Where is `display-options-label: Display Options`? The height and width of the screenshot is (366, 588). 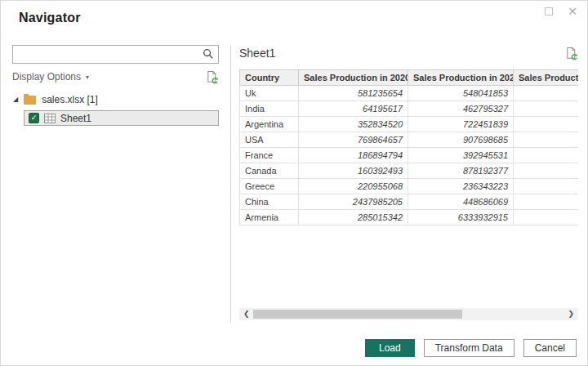 display-options-label: Display Options is located at coordinates (47, 77).